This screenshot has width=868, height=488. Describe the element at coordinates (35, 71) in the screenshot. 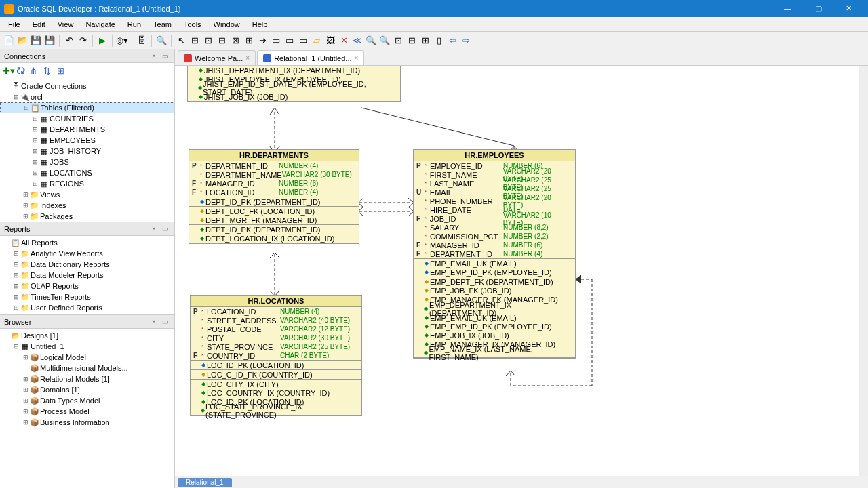

I see `filter-icon: ⋔` at that location.